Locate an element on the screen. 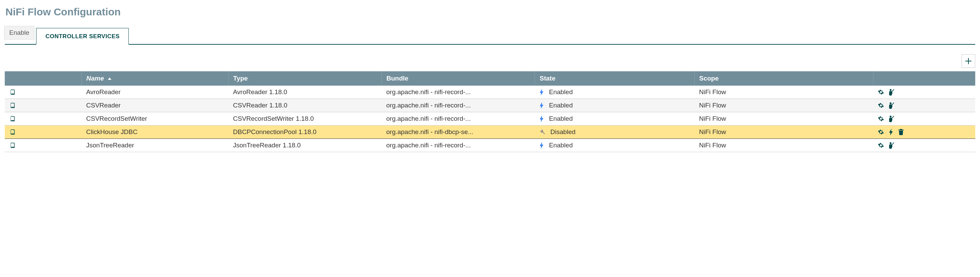 This screenshot has height=277, width=980. cell-name: CSVRecordSetWriter is located at coordinates (155, 119).